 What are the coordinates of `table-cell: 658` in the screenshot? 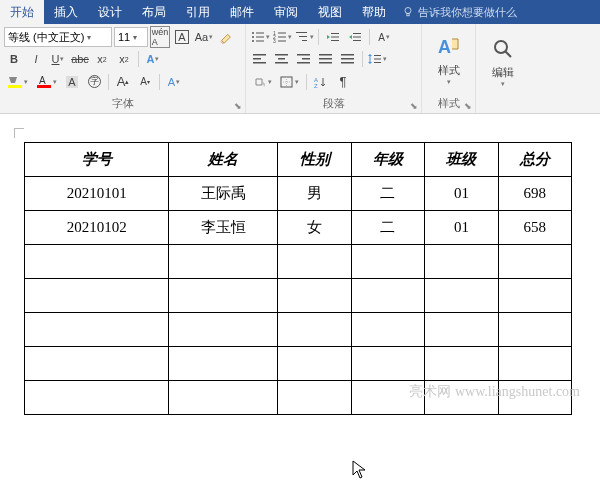 It's located at (534, 228).